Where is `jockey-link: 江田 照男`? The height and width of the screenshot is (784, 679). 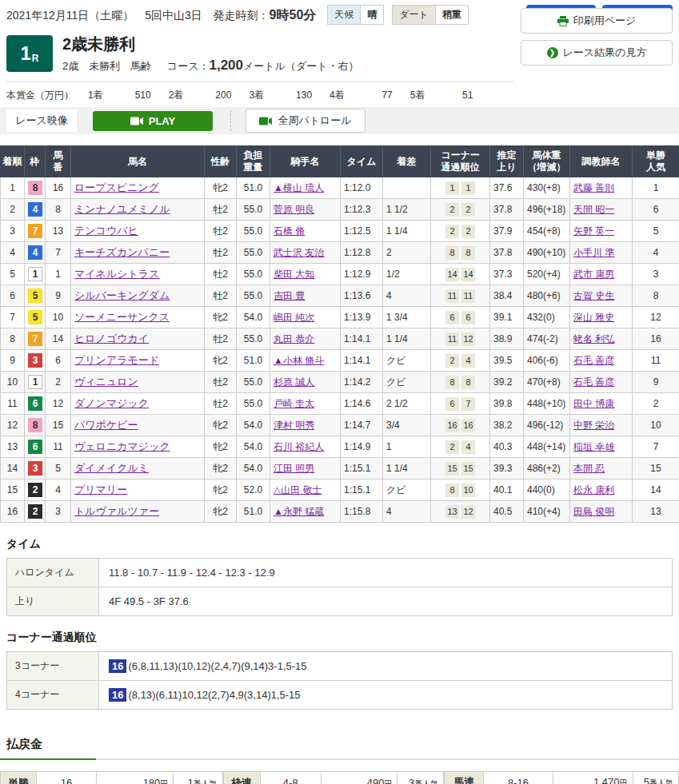 jockey-link: 江田 照男 is located at coordinates (294, 468).